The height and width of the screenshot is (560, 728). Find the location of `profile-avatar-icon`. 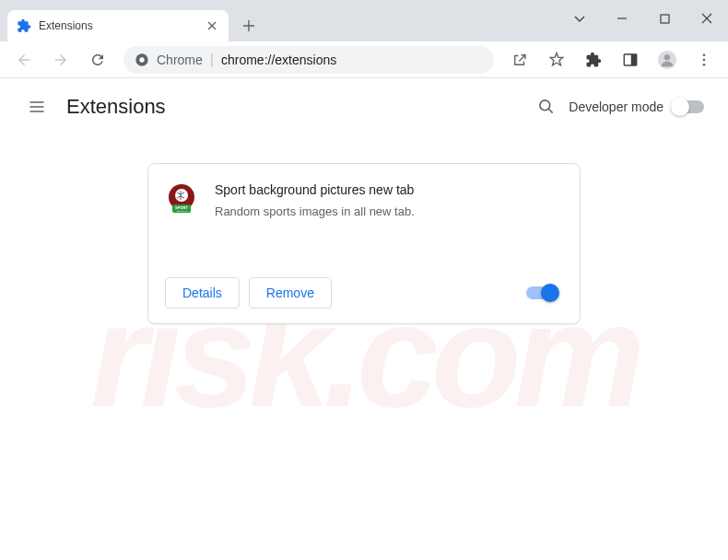

profile-avatar-icon is located at coordinates (667, 60).